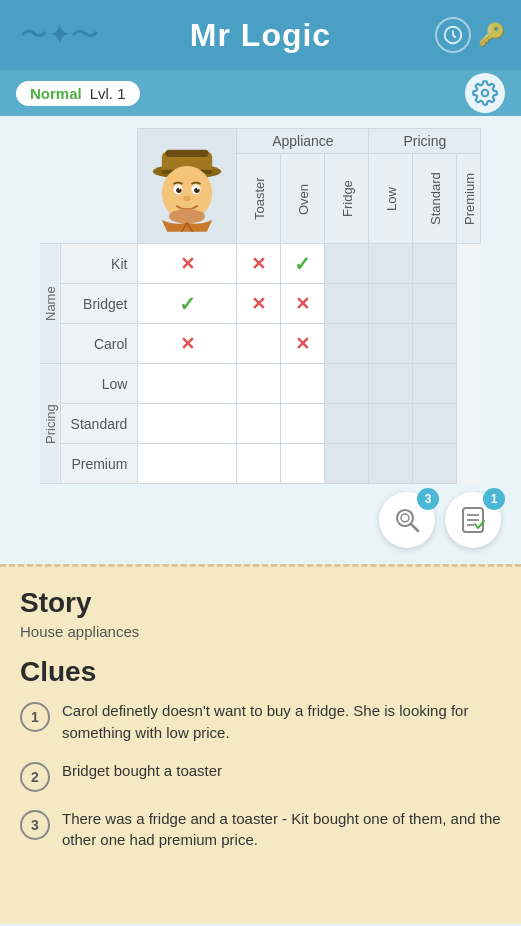 The height and width of the screenshot is (926, 521). I want to click on col-standard: Standard, so click(435, 199).